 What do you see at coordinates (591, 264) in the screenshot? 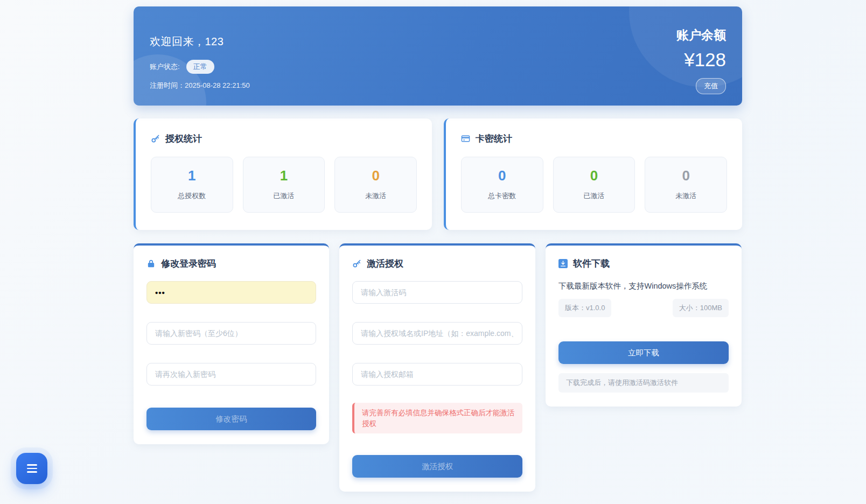
I see `download-title: 软件下载` at bounding box center [591, 264].